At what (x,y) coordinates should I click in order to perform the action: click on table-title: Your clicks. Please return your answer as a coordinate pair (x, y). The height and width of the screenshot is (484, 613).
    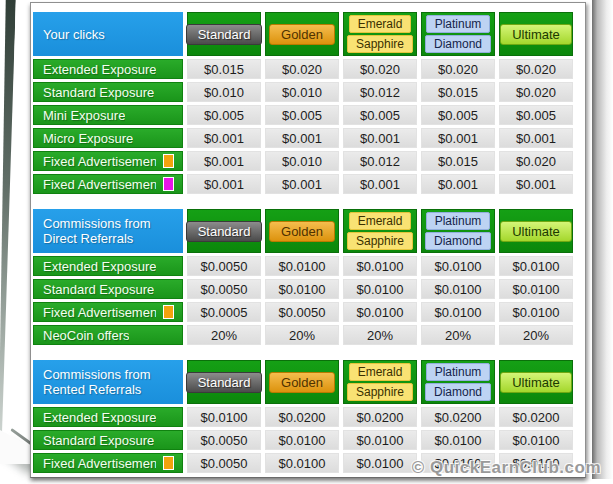
    Looking at the image, I should click on (108, 34).